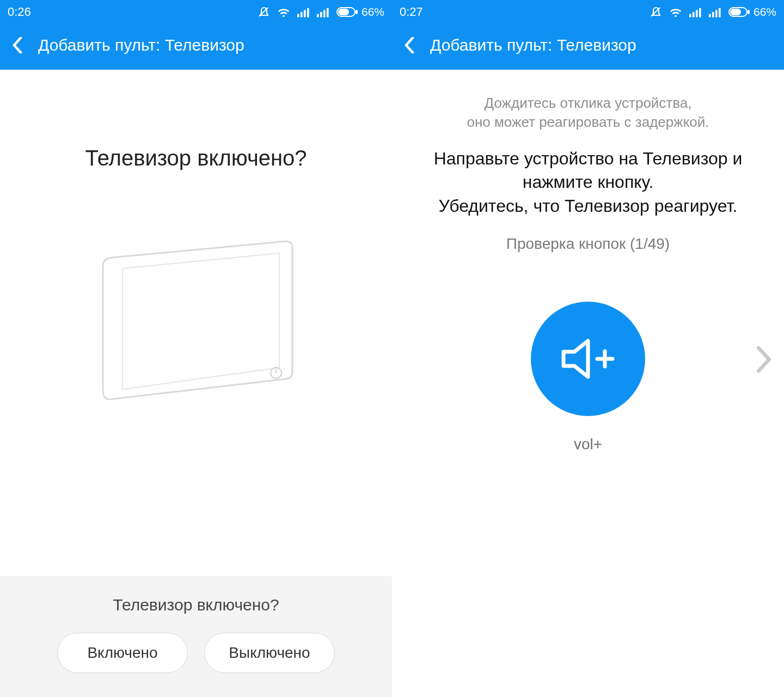  What do you see at coordinates (122, 653) in the screenshot?
I see `on-button: Включено` at bounding box center [122, 653].